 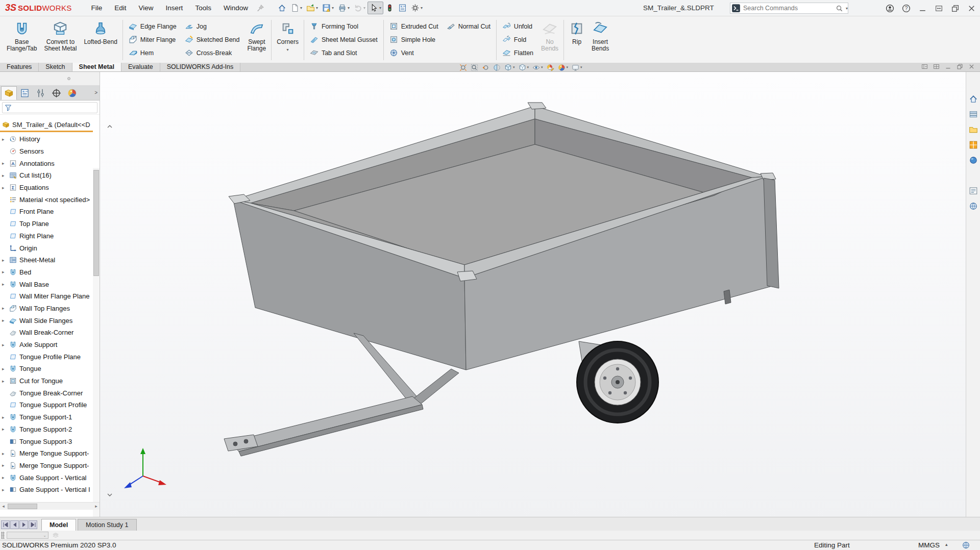 What do you see at coordinates (175, 8) in the screenshot?
I see `menu-insert: Insert` at bounding box center [175, 8].